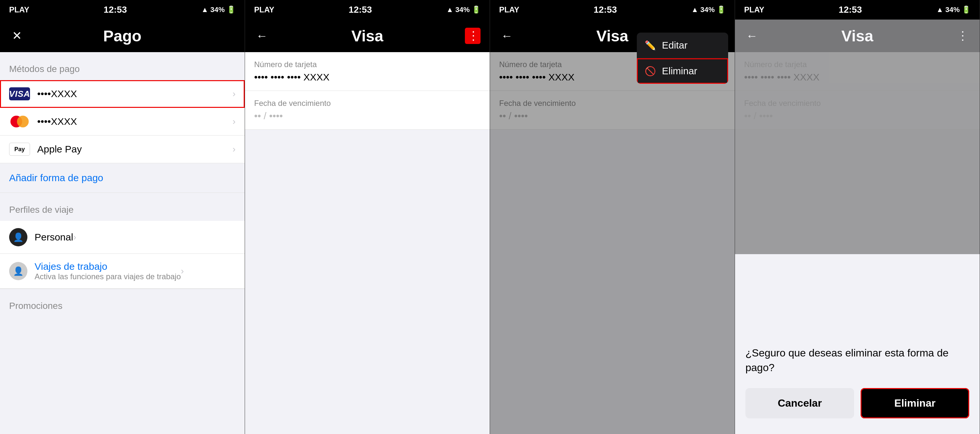  I want to click on work-profile-subtitle: Activa las funciones para viajes de trab…, so click(108, 277).